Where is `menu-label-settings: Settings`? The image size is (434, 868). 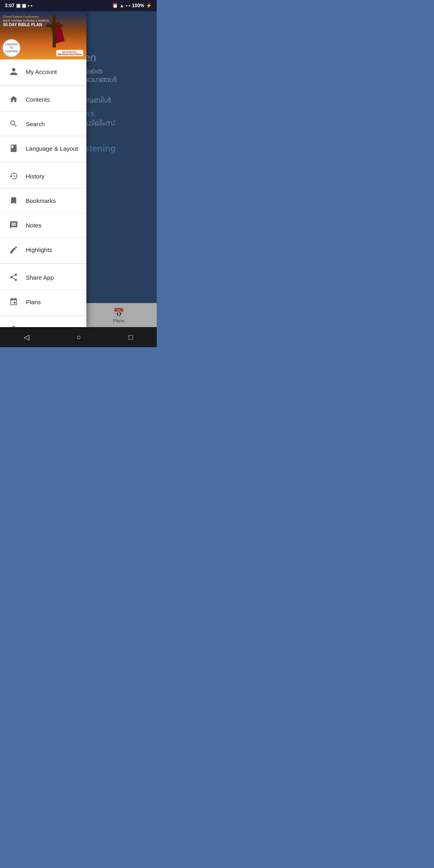
menu-label-settings: Settings is located at coordinates (37, 327).